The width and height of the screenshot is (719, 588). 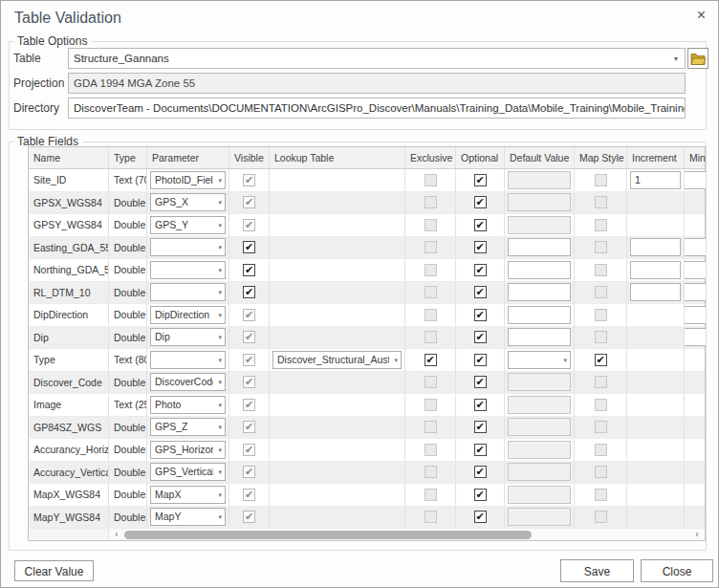 I want to click on optional-cell: ✔, so click(x=480, y=449).